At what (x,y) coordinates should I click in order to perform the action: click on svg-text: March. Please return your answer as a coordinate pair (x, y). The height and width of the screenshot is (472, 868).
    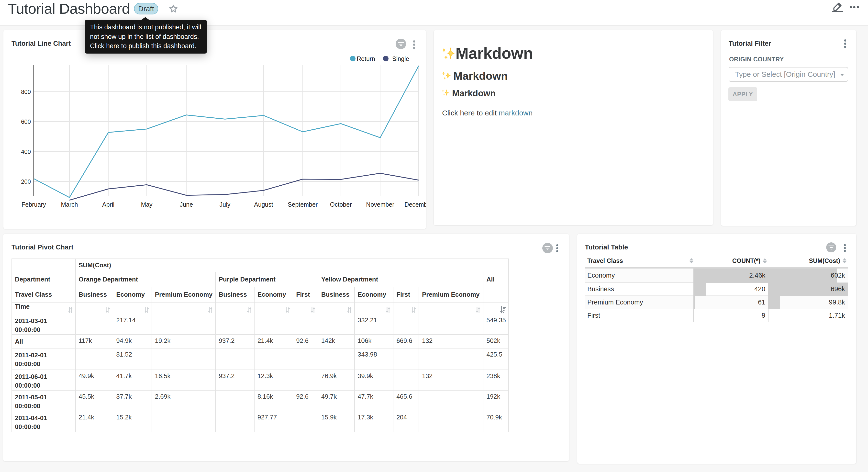
    Looking at the image, I should click on (69, 204).